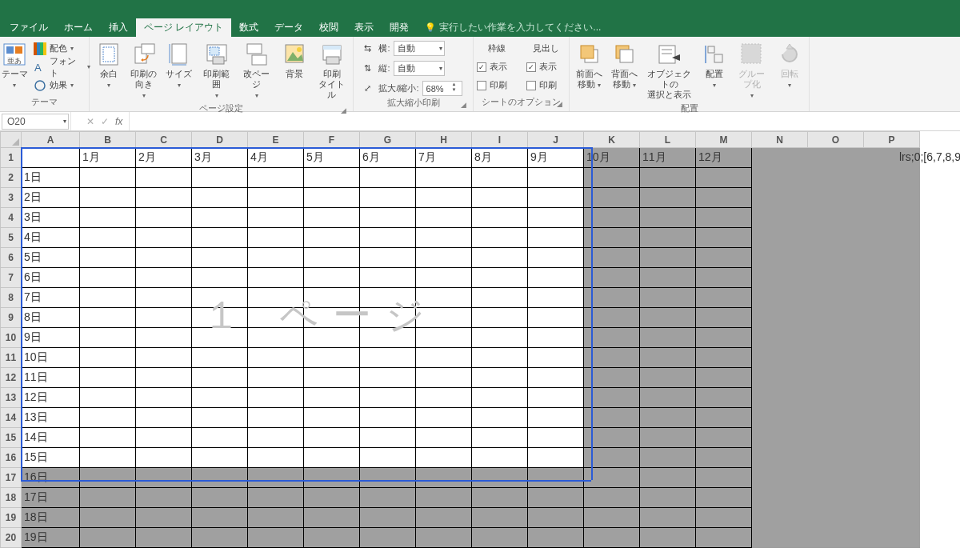  I want to click on column-header: F, so click(332, 140).